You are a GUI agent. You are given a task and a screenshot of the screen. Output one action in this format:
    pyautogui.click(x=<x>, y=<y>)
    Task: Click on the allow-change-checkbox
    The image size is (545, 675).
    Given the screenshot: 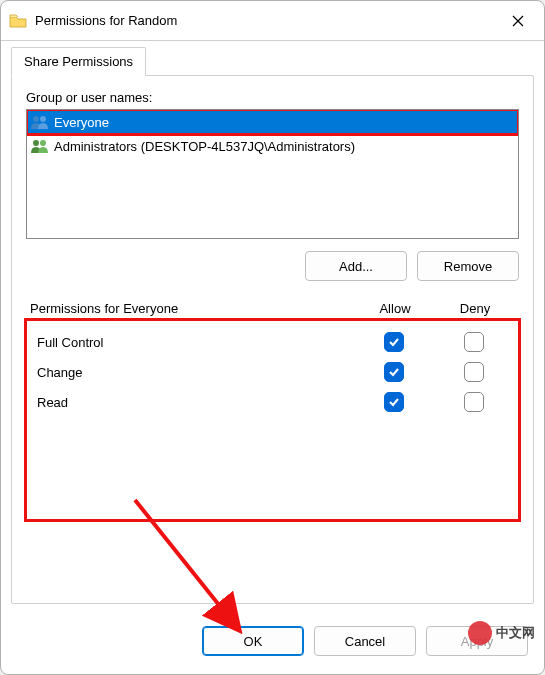 What is the action you would take?
    pyautogui.click(x=394, y=372)
    